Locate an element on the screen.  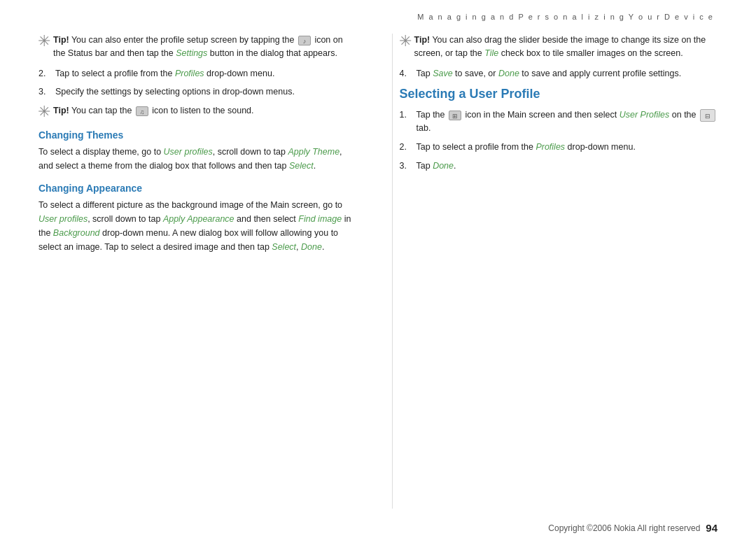
selecting-user-profile-heading: Selecting a User Profile is located at coordinates (559, 94).